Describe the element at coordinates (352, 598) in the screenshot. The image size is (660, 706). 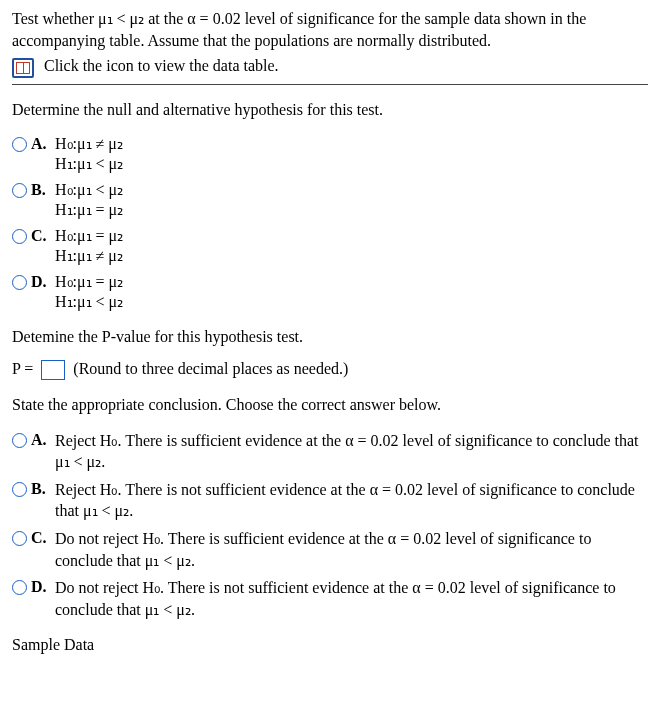
I see `option-text: Do not reject H₀. There is not sufficien…` at that location.